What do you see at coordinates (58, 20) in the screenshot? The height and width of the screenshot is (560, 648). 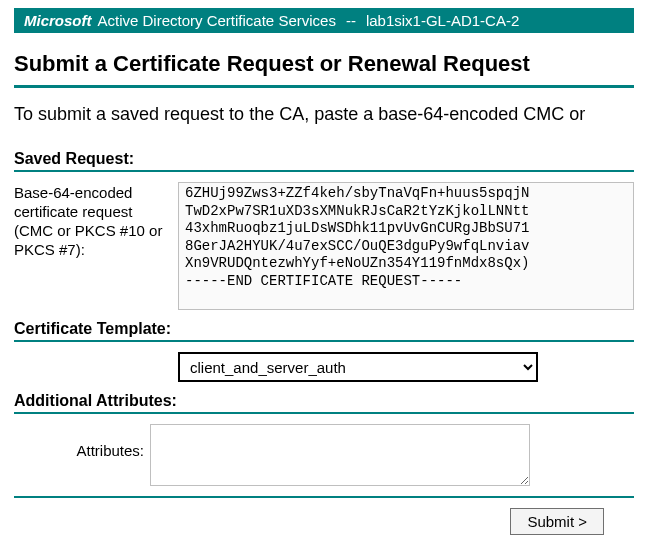 I see `banner-product: Microsoft` at bounding box center [58, 20].